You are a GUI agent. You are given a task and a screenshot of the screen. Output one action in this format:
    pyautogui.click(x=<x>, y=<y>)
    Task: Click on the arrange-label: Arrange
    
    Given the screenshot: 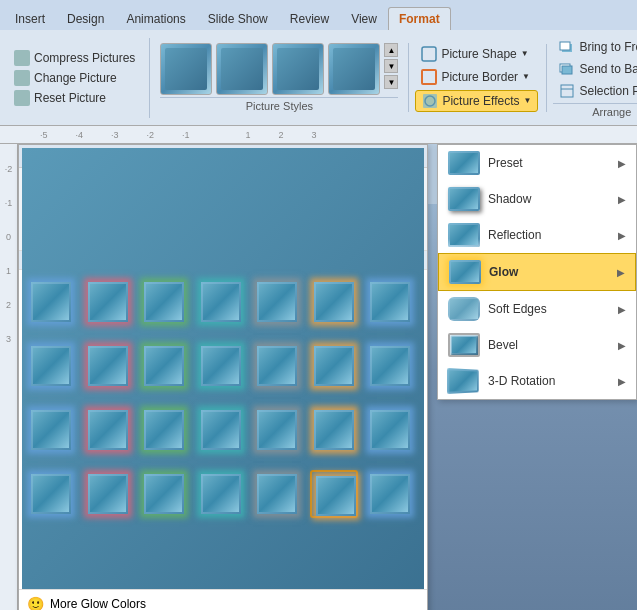 What is the action you would take?
    pyautogui.click(x=595, y=110)
    